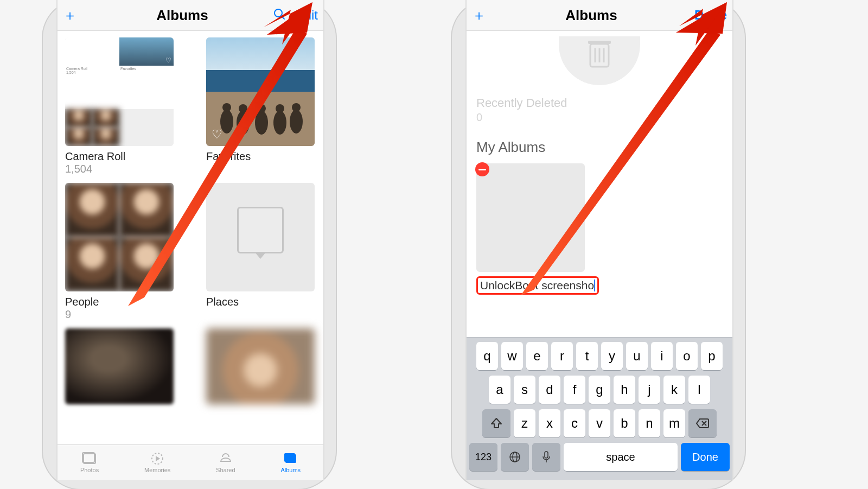 The image size is (868, 489). Describe the element at coordinates (599, 103) in the screenshot. I see `recently-deleted-label: Recently Deleted` at that location.